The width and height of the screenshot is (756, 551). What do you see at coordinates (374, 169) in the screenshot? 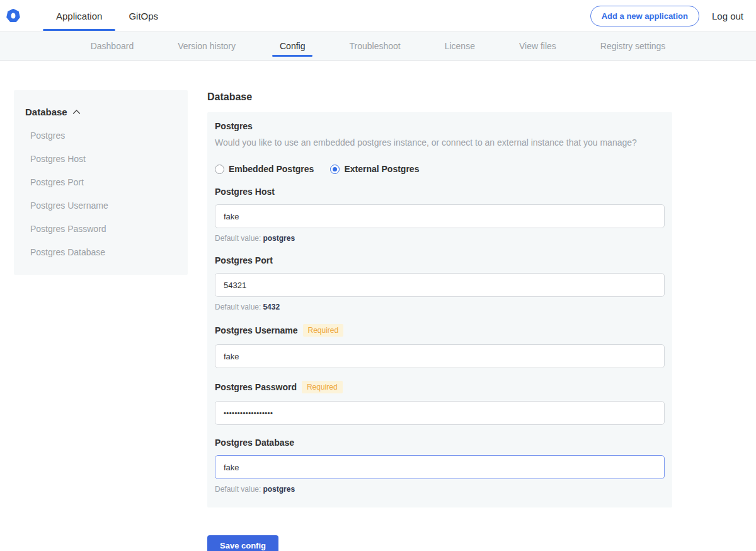
I see `radio-external-postgres: External Postgres` at bounding box center [374, 169].